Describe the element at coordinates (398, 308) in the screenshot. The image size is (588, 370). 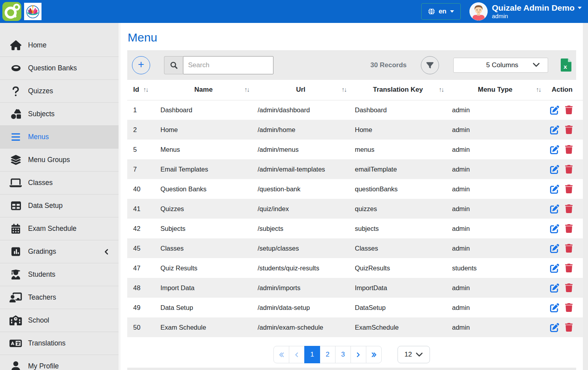
I see `cell-translation-key: DataSetup` at that location.